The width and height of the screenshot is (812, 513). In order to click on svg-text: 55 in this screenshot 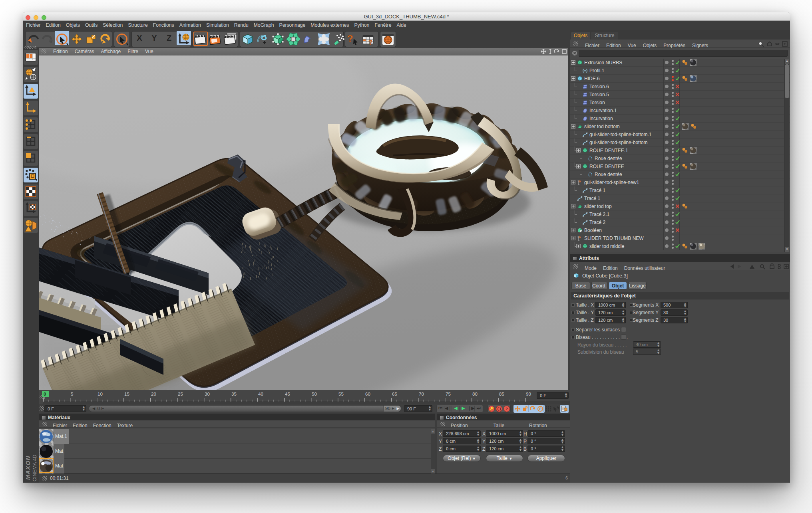, I will do `click(341, 394)`.